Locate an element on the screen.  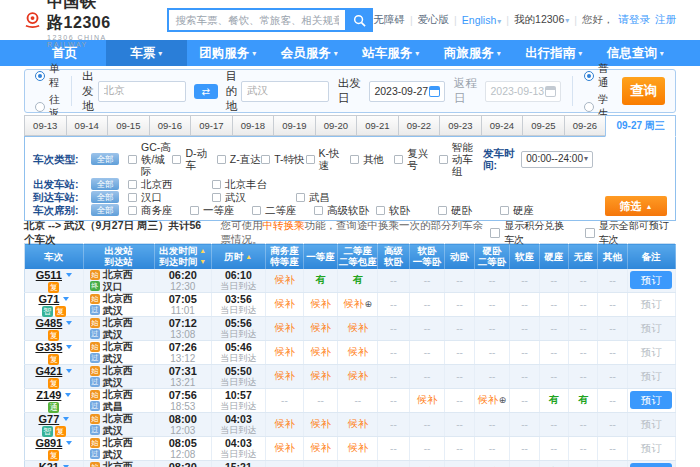
filter-checkbox-D-动车: D-动车 is located at coordinates (194, 159).